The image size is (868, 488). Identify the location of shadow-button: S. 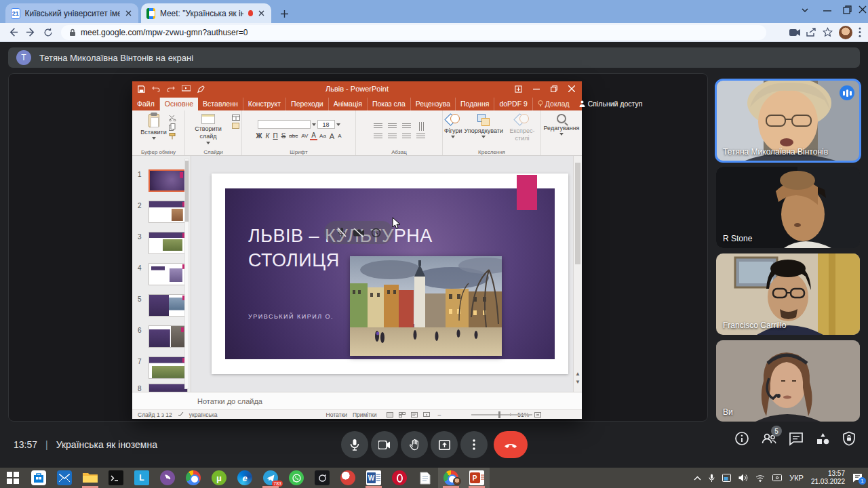
(283, 136).